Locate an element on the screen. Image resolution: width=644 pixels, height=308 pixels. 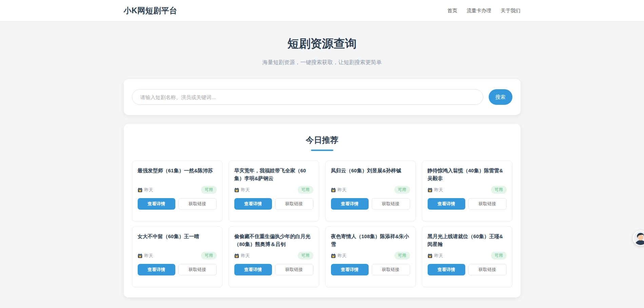
drama-title: 偷偷藏不住重生偏执少年的白月光（80集）熊奥博＆吕钊 is located at coordinates (274, 240).